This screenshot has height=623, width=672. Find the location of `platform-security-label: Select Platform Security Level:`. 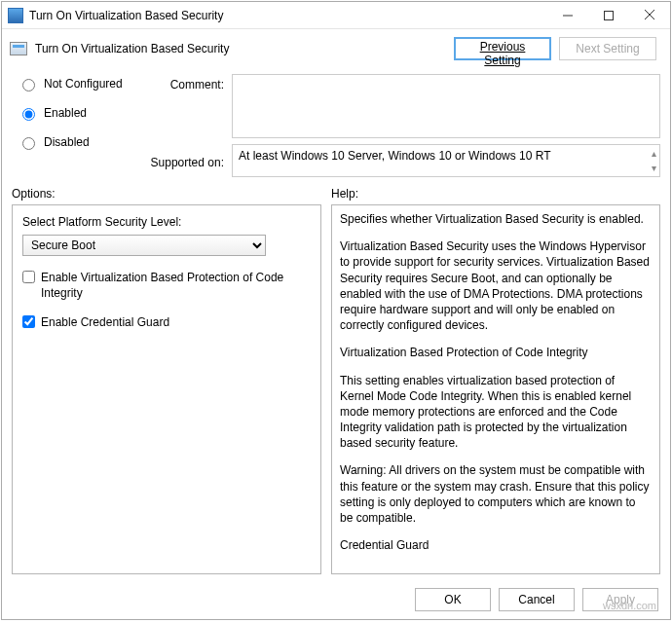

platform-security-label: Select Platform Security Level: is located at coordinates (167, 222).